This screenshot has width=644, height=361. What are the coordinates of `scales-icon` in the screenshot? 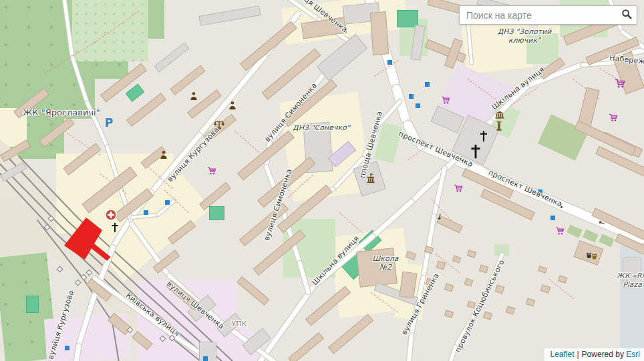 It's located at (219, 125).